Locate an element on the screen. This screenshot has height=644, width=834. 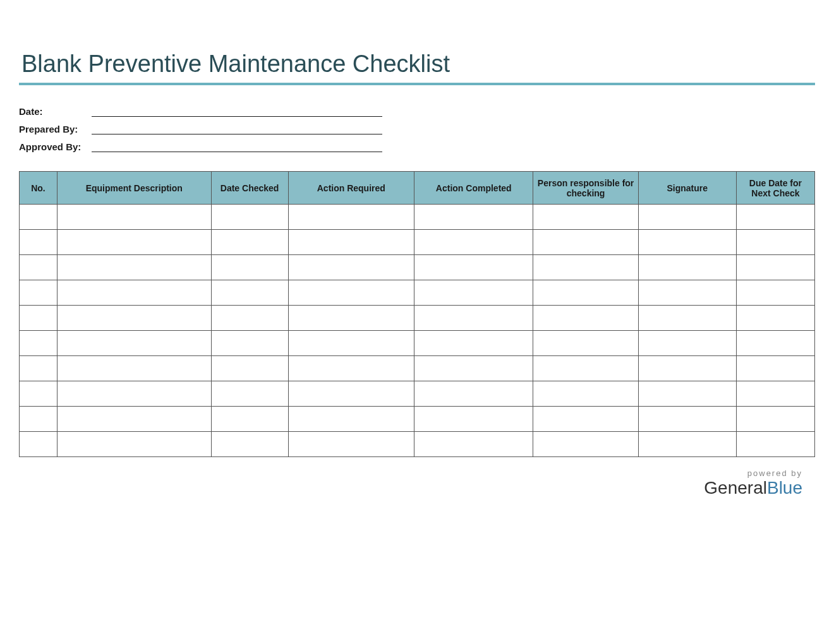
prepared-by-input-line is located at coordinates (237, 129).